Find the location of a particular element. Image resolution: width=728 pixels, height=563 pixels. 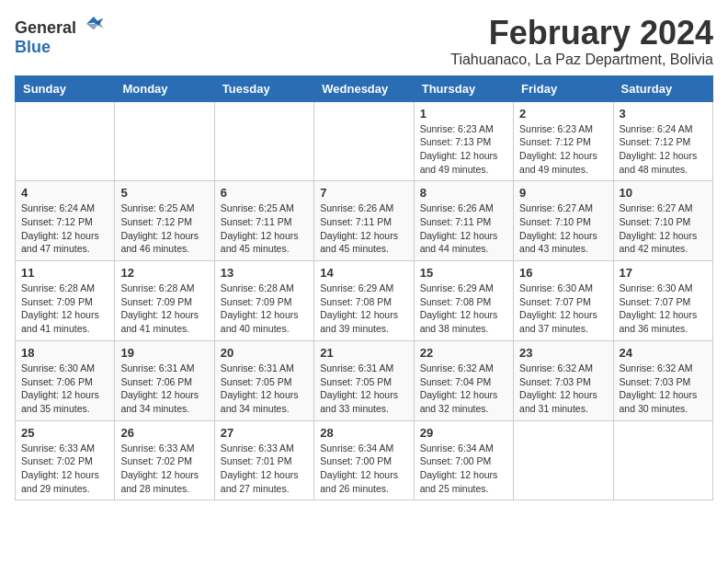

header-day-wednesday: Wednesday is located at coordinates (364, 88).